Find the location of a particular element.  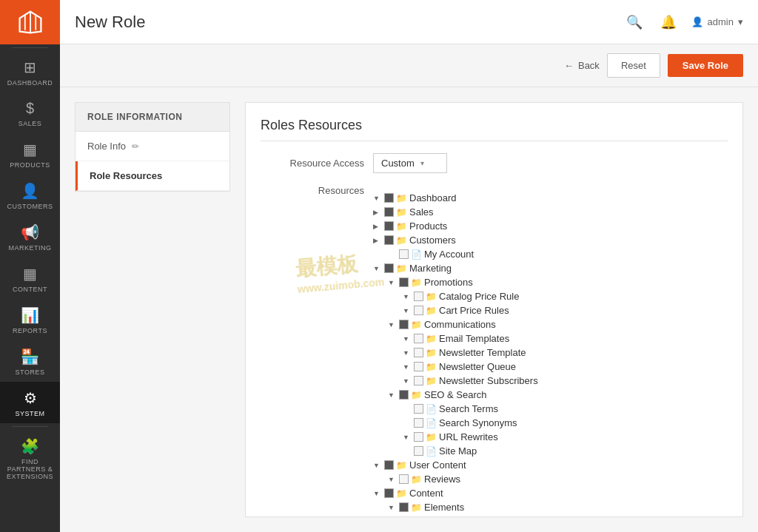

nav-item-role-resources: Role Resources is located at coordinates (152, 176).